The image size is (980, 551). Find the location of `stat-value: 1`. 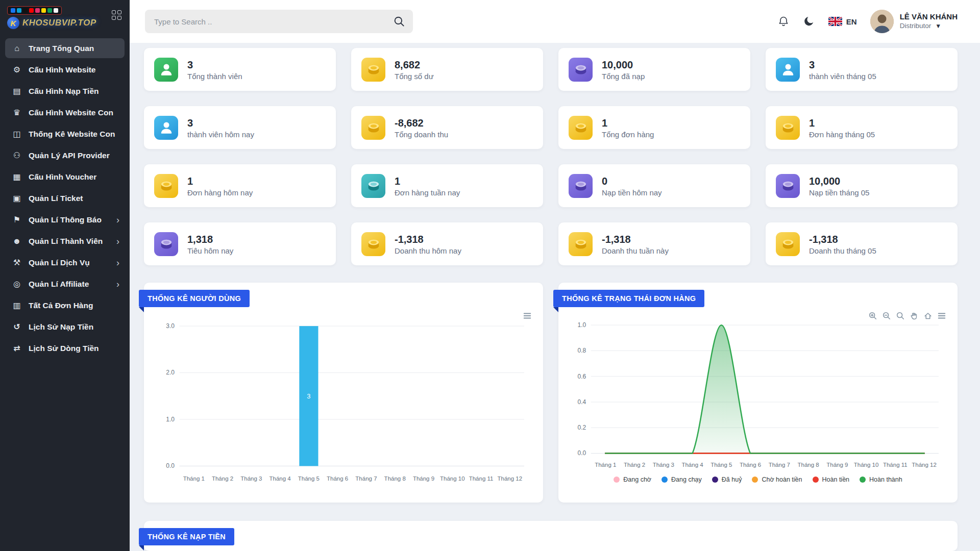

stat-value: 1 is located at coordinates (842, 123).